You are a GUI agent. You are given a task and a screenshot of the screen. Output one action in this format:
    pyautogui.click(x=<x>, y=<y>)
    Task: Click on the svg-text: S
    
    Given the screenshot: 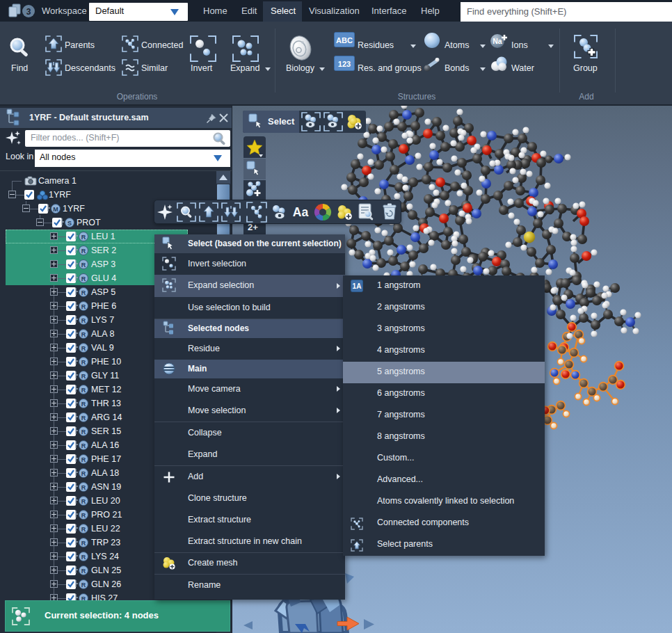 What is the action you would take?
    pyautogui.click(x=70, y=223)
    